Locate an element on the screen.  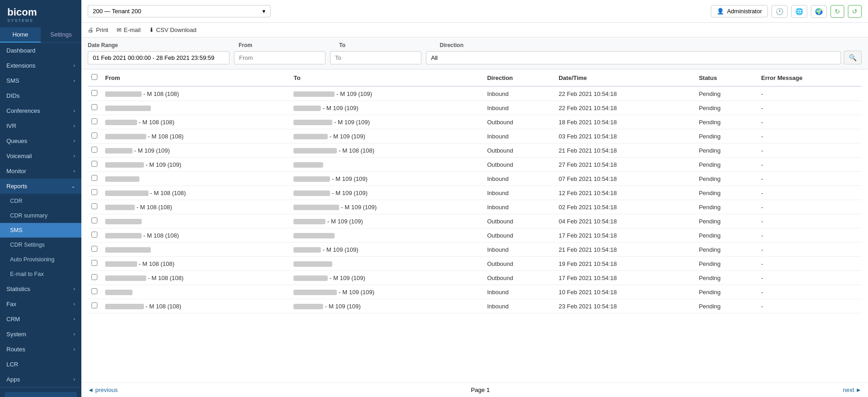
sidebar-item-conferences: Conferences› is located at coordinates (41, 111).